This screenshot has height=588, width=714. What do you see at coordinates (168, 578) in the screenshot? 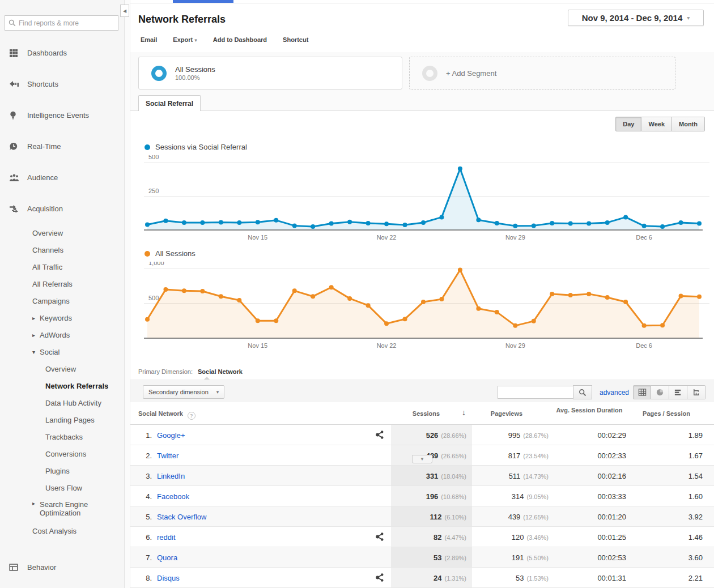
I see `social-network-link: Disqus` at bounding box center [168, 578].